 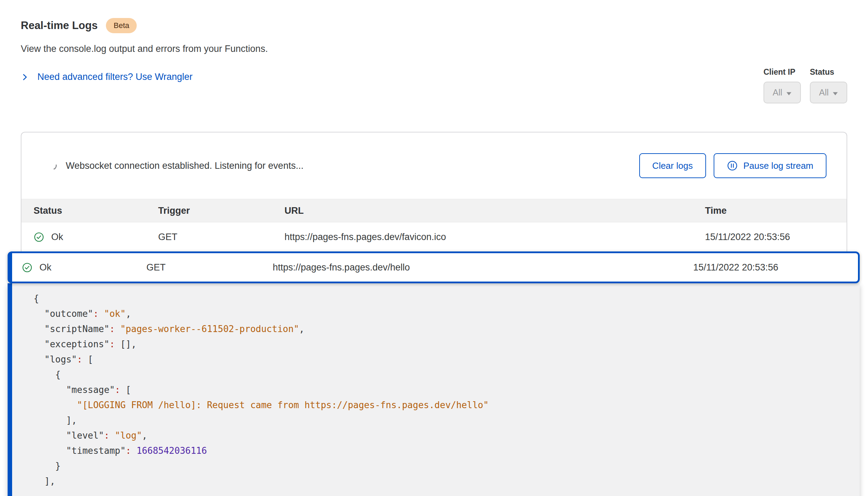 I want to click on status-filter-dropdown: All, so click(x=829, y=93).